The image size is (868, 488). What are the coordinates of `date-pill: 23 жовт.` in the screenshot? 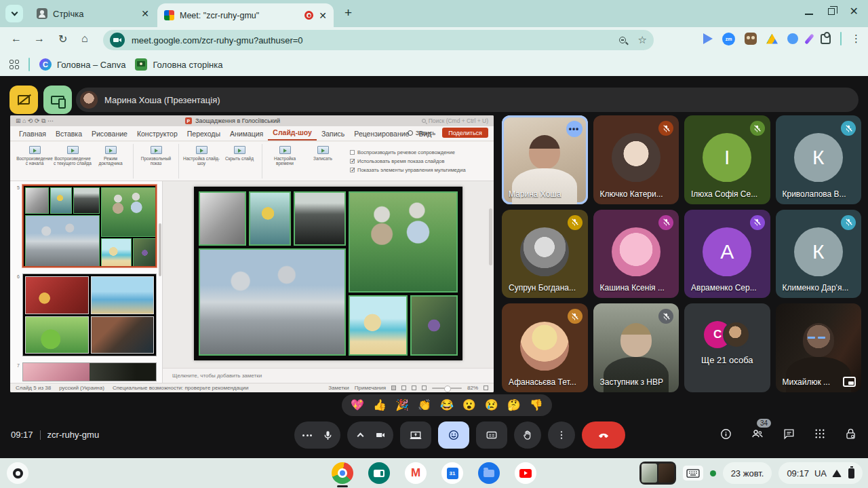 It's located at (747, 473).